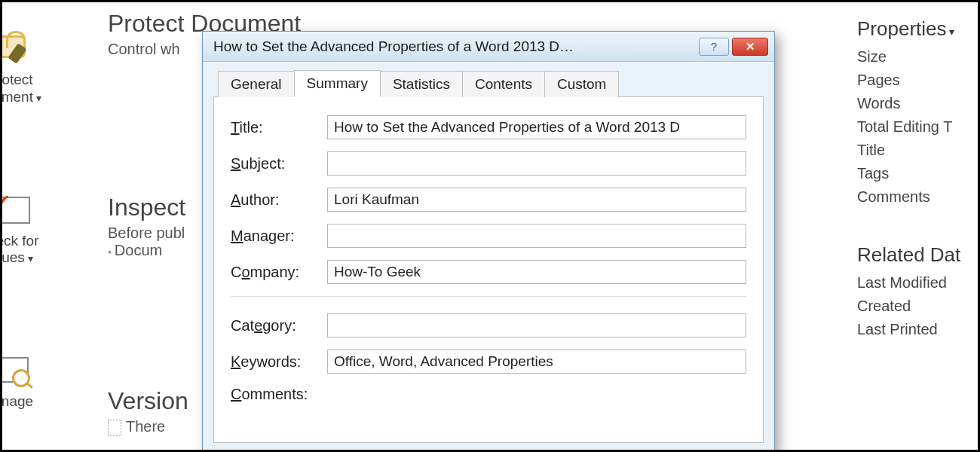  Describe the element at coordinates (279, 325) in the screenshot. I see `category-label: Category:` at that location.